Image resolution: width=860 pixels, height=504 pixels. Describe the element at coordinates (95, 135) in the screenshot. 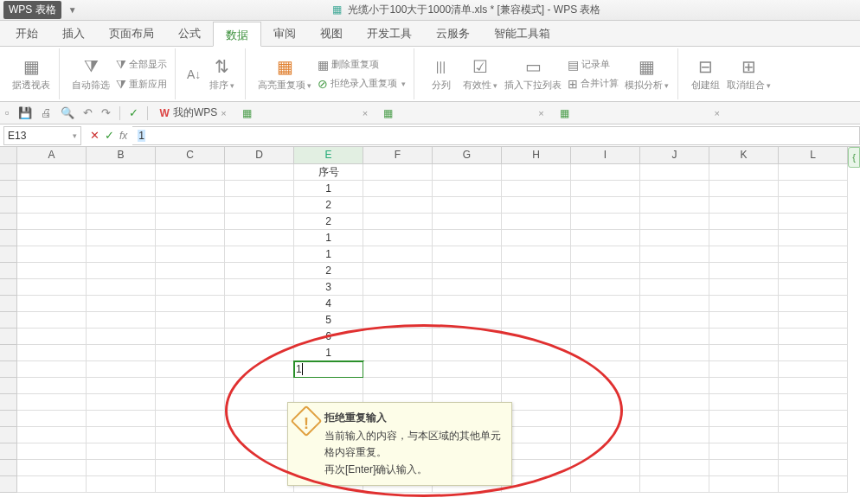

I see `cancel-edit-icon: ✕` at that location.